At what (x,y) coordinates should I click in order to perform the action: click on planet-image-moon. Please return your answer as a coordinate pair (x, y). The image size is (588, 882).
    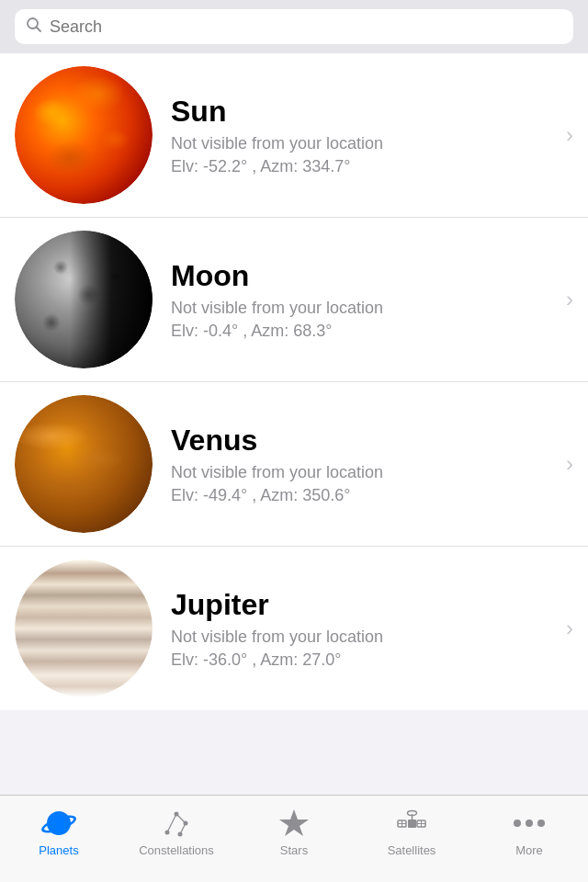
    Looking at the image, I should click on (84, 300).